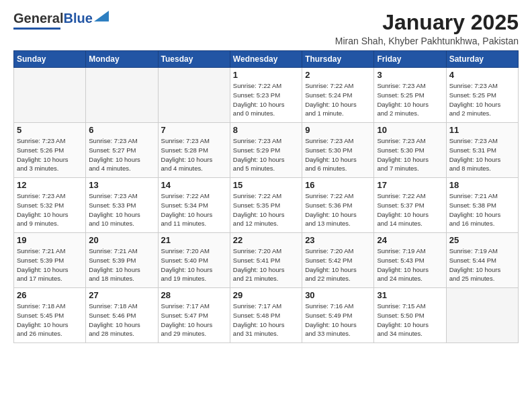  What do you see at coordinates (50, 205) in the screenshot?
I see `day-cell: 12Sunrise: 7:23 AMSunset: 5:32 PMDayligh…` at bounding box center [50, 205].